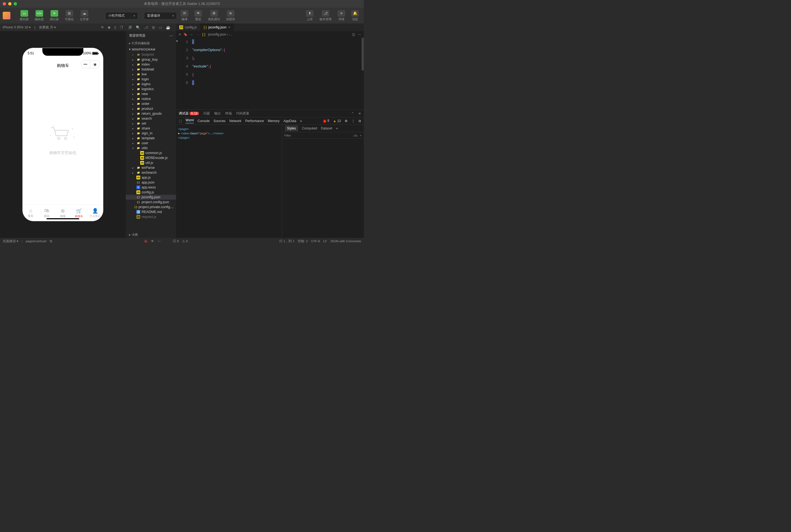  Describe the element at coordinates (288, 135) in the screenshot. I see `styles-filter-input: Filter` at that location.